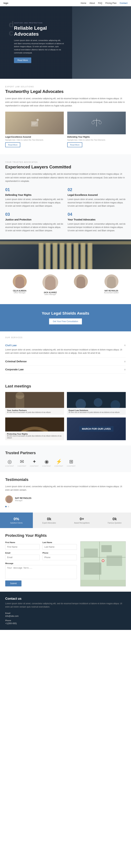 This screenshot has width=131, height=868. What do you see at coordinates (60, 553) in the screenshot?
I see `phone-label: Phone` at bounding box center [60, 553].